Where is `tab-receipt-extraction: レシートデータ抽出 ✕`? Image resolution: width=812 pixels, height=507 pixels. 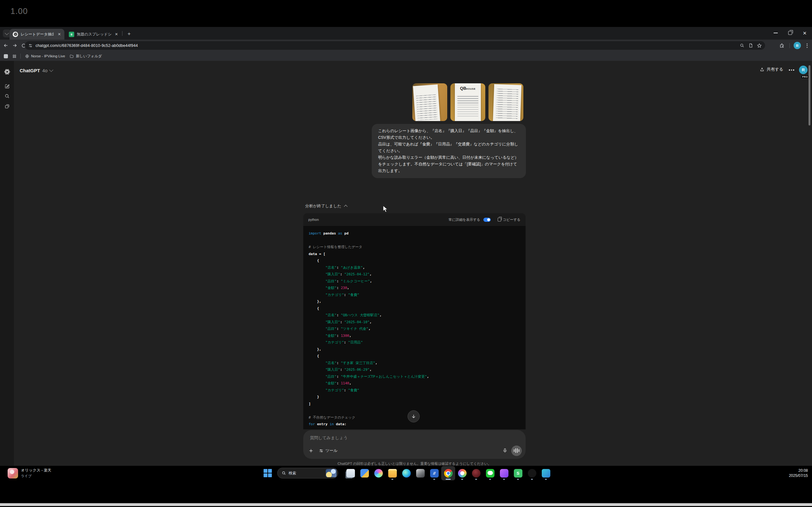 tab-receipt-extraction: レシートデータ抽出 ✕ is located at coordinates (37, 34).